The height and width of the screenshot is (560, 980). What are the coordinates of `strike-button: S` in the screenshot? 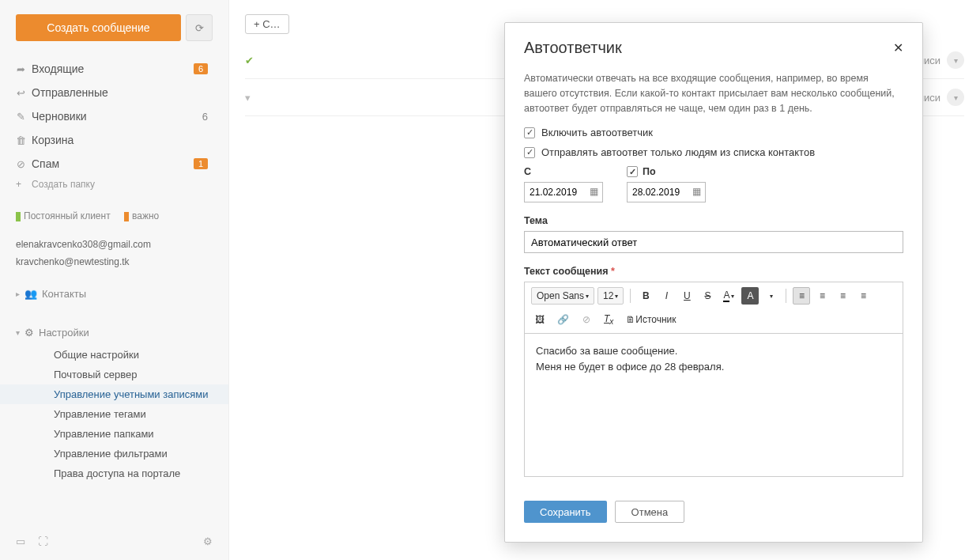 It's located at (707, 296).